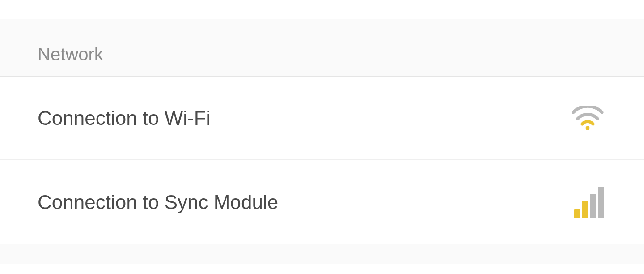  Describe the element at coordinates (588, 118) in the screenshot. I see `wifi-icon` at that location.